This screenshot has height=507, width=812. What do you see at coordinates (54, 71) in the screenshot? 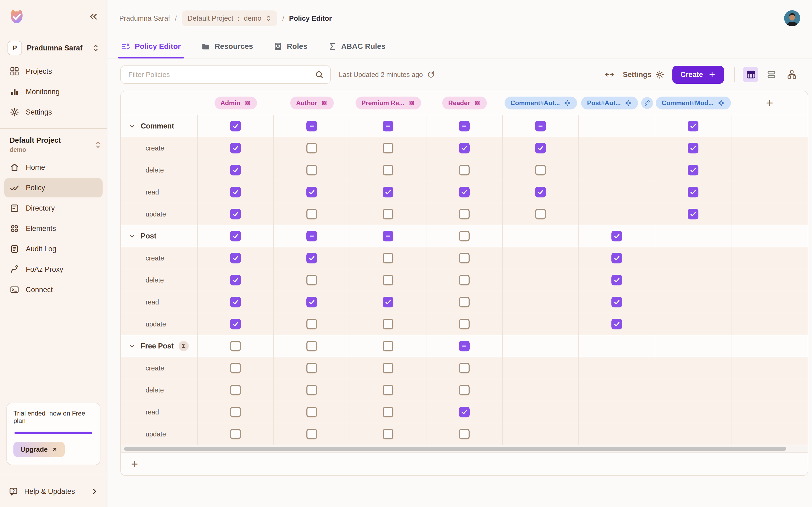
I see `sidebar-item-projects: Projects` at bounding box center [54, 71].